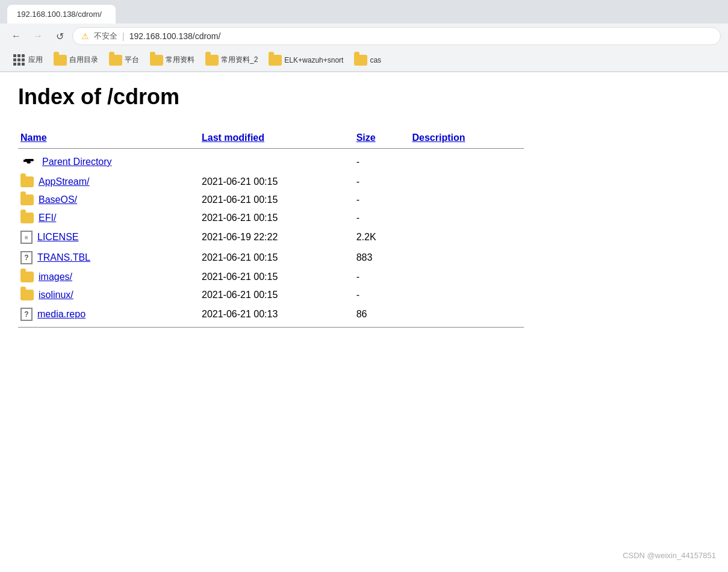 The image size is (728, 572). Describe the element at coordinates (56, 295) in the screenshot. I see `file-link: isolinux/` at that location.